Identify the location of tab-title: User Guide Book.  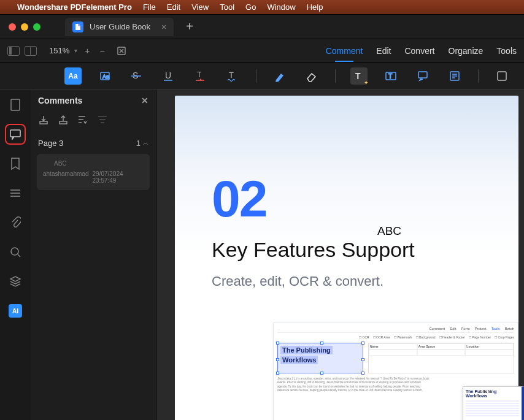
(120, 27).